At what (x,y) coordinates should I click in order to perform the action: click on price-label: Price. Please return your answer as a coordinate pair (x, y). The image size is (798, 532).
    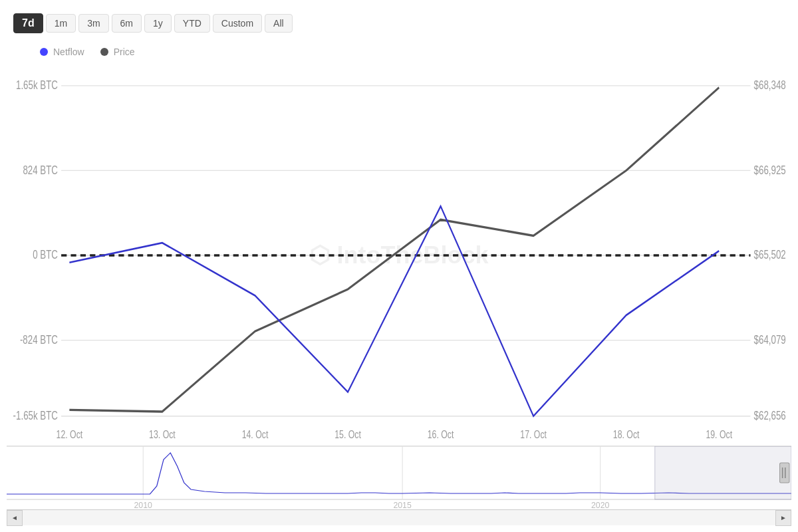
    Looking at the image, I should click on (124, 52).